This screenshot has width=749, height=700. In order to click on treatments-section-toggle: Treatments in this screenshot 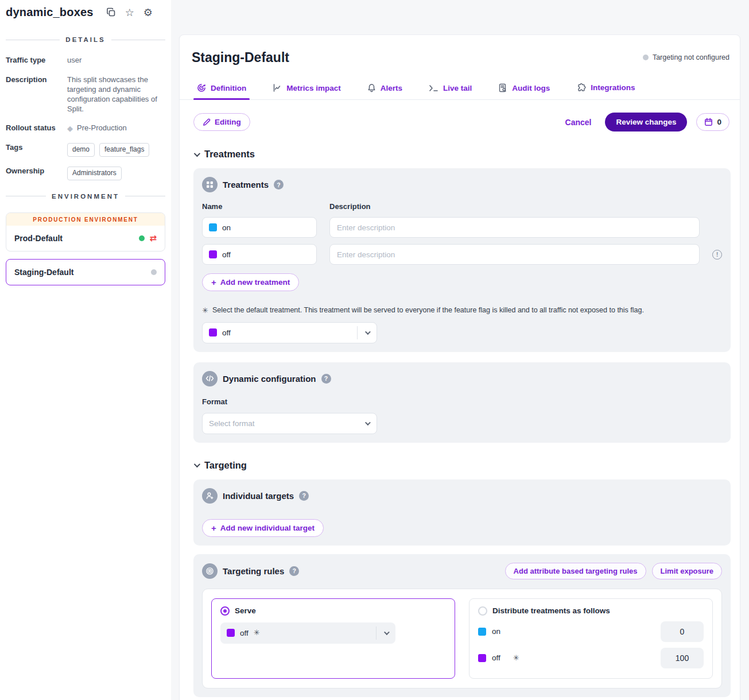, I will do `click(460, 146)`.